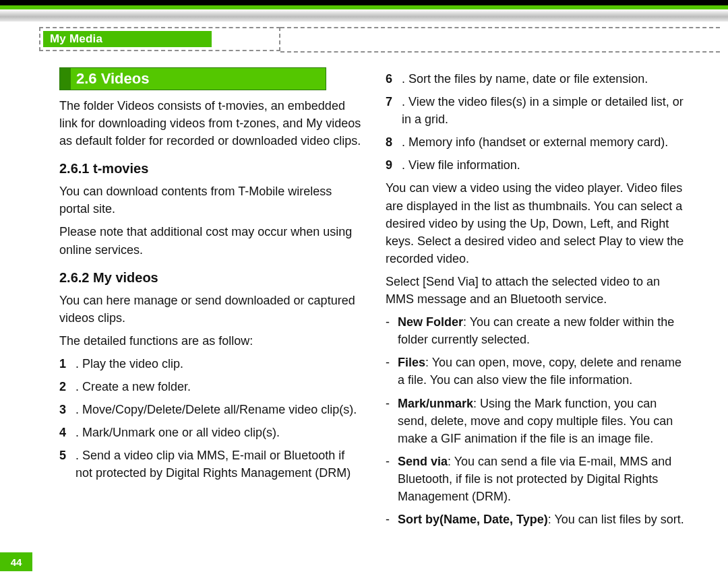 The image size is (728, 582). I want to click on item-number: 6, so click(392, 79).